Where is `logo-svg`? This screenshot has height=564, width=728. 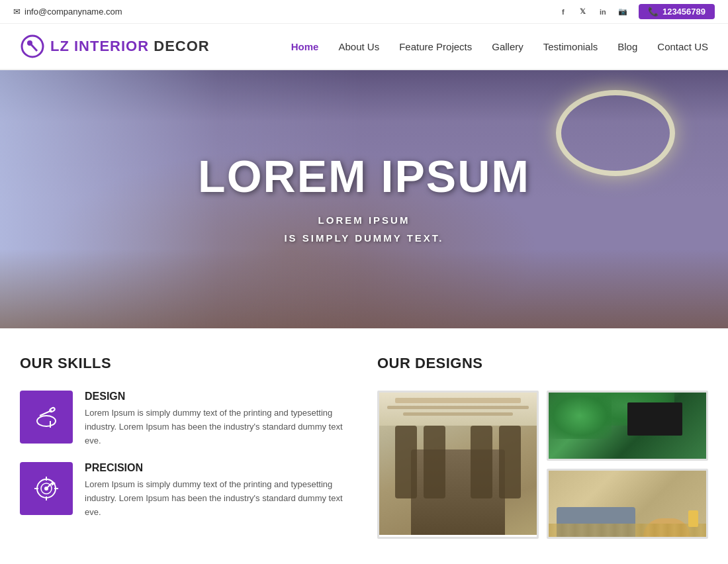 logo-svg is located at coordinates (32, 46).